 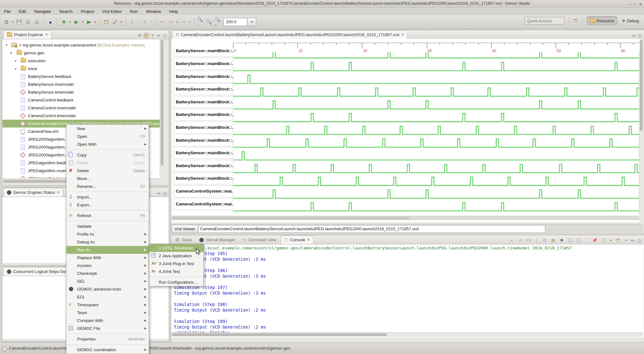 What do you see at coordinates (176, 271) in the screenshot?
I see `submenu-item-junit-test: Ju4 JUnit Test` at bounding box center [176, 271].